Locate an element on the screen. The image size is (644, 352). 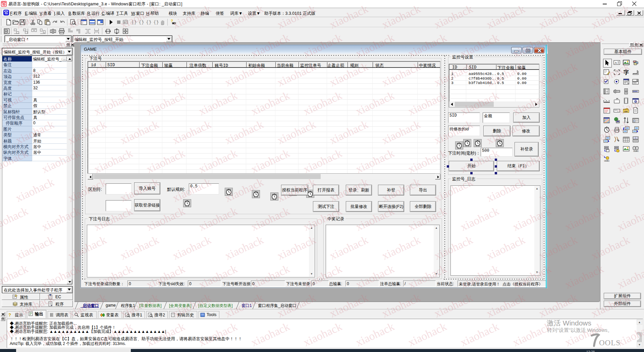
svg-text: A is located at coordinates (616, 63).